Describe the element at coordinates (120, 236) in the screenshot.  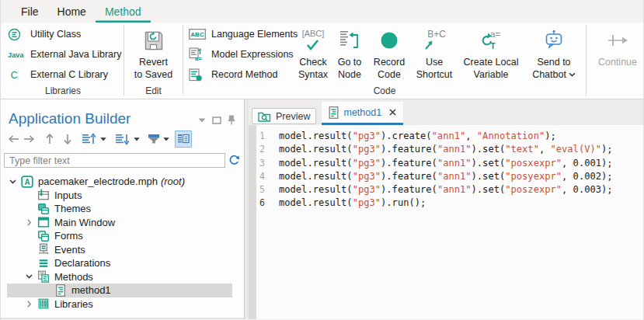
I see `tree-item-forms: Forms` at that location.